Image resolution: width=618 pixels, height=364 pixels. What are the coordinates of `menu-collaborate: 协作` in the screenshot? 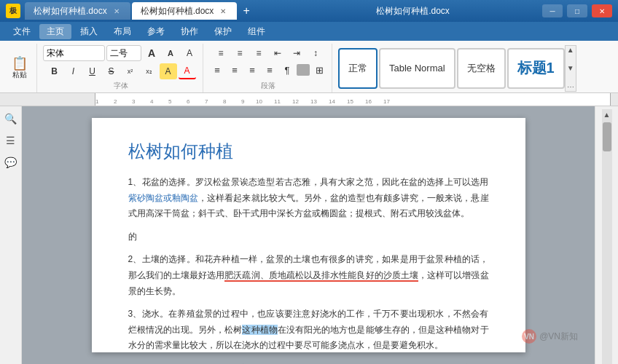 It's located at (189, 32).